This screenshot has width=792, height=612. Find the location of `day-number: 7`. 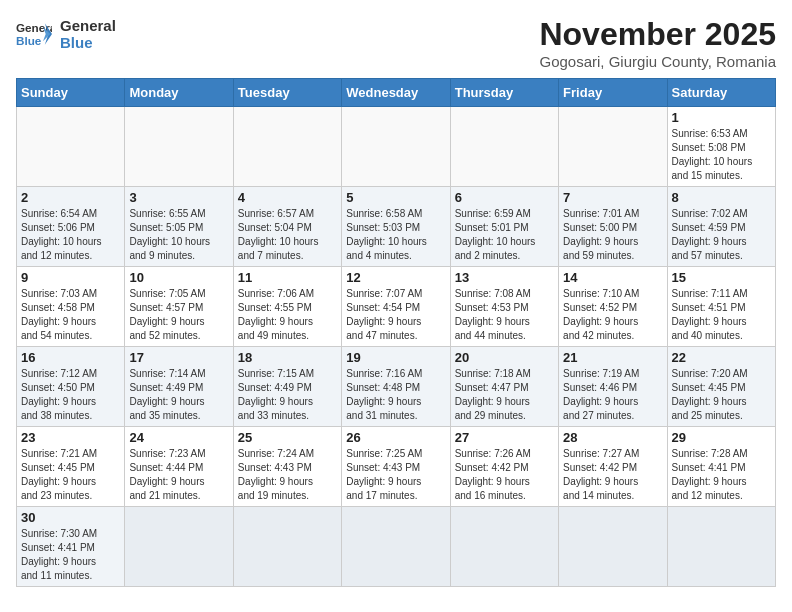

day-number: 7 is located at coordinates (612, 198).